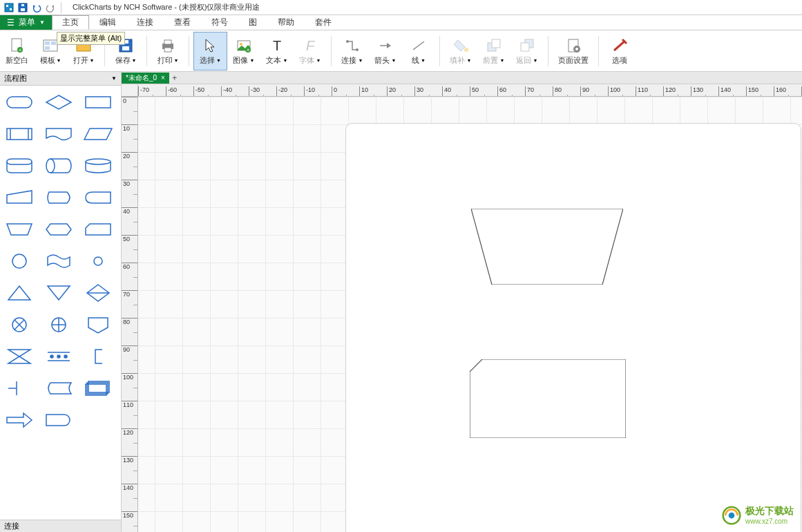 The width and height of the screenshot is (802, 532). Describe the element at coordinates (419, 51) in the screenshot. I see `ribbon-line: 线▼` at that location.